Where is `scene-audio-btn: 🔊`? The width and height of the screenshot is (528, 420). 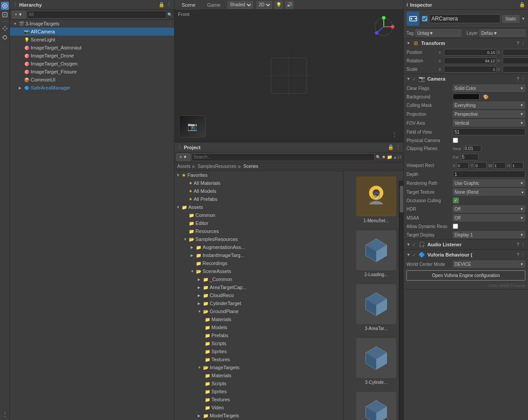
scene-audio-btn: 🔊 is located at coordinates (289, 5).